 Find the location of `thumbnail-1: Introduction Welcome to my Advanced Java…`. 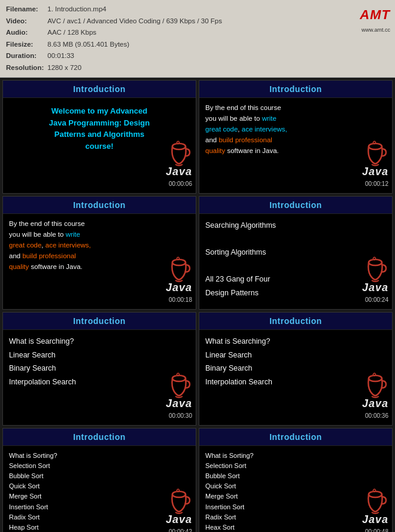

thumbnail-1: Introduction Welcome to my Advanced Java… is located at coordinates (99, 137).